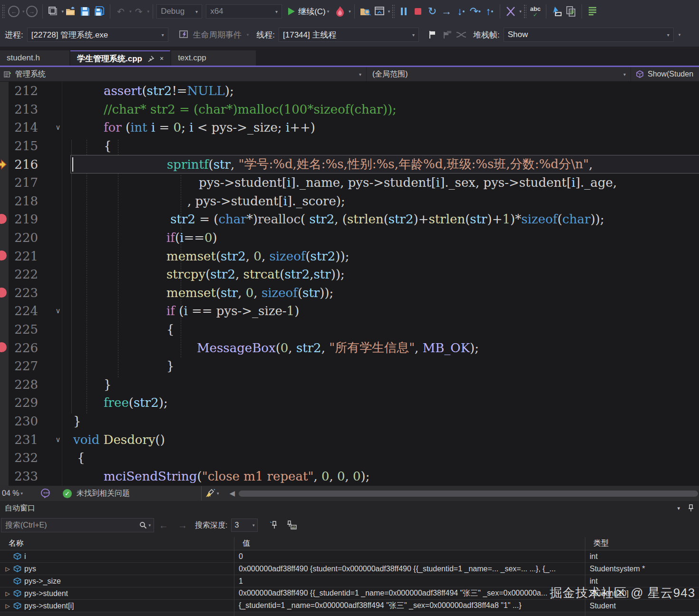  Describe the element at coordinates (432, 11) in the screenshot. I see `restart-button: ↻` at that location.